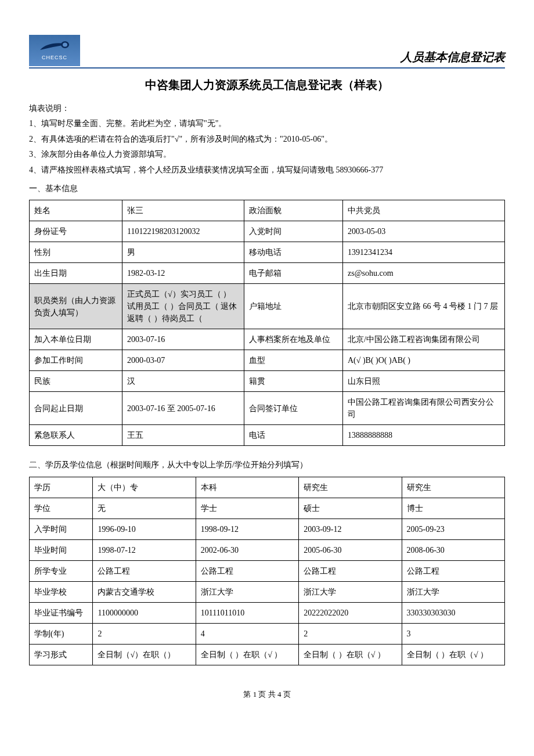 Image resolution: width=534 pixels, height=756 pixels. Describe the element at coordinates (351, 613) in the screenshot. I see `cert-col2: 20222022020` at that location.